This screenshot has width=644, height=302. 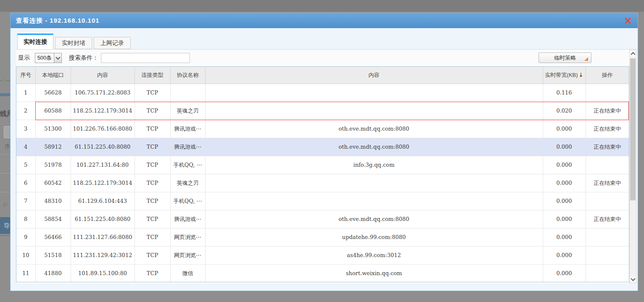 What do you see at coordinates (5, 192) in the screenshot?
I see `background-row-separator` at bounding box center [5, 192].